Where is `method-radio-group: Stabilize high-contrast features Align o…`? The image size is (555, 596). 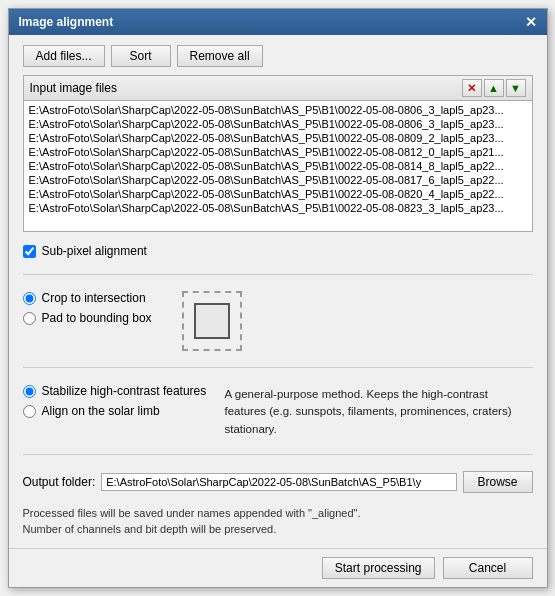 method-radio-group: Stabilize high-contrast features Align o… is located at coordinates (118, 401).